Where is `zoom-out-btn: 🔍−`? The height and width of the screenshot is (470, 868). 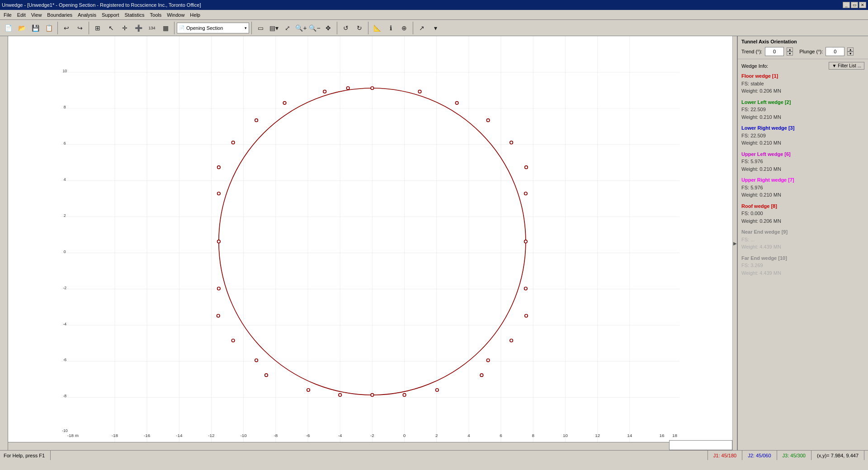 zoom-out-btn: 🔍− is located at coordinates (315, 28).